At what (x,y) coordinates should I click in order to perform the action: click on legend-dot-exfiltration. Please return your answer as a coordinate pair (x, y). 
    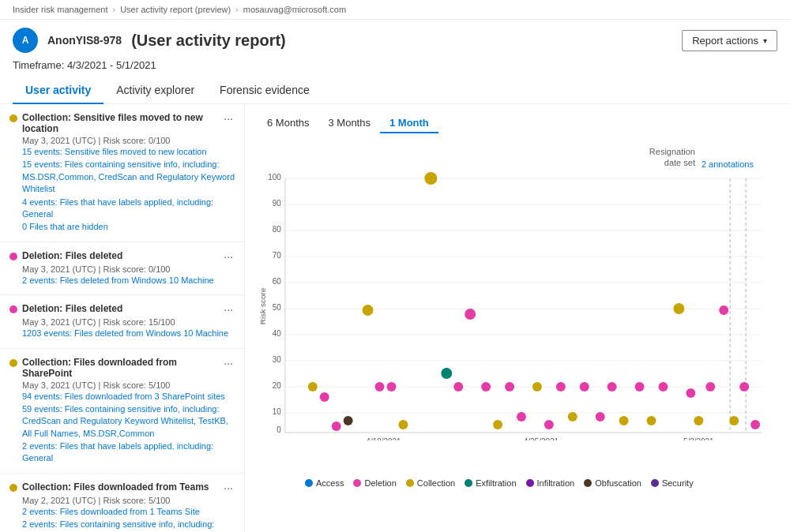
    Looking at the image, I should click on (468, 483).